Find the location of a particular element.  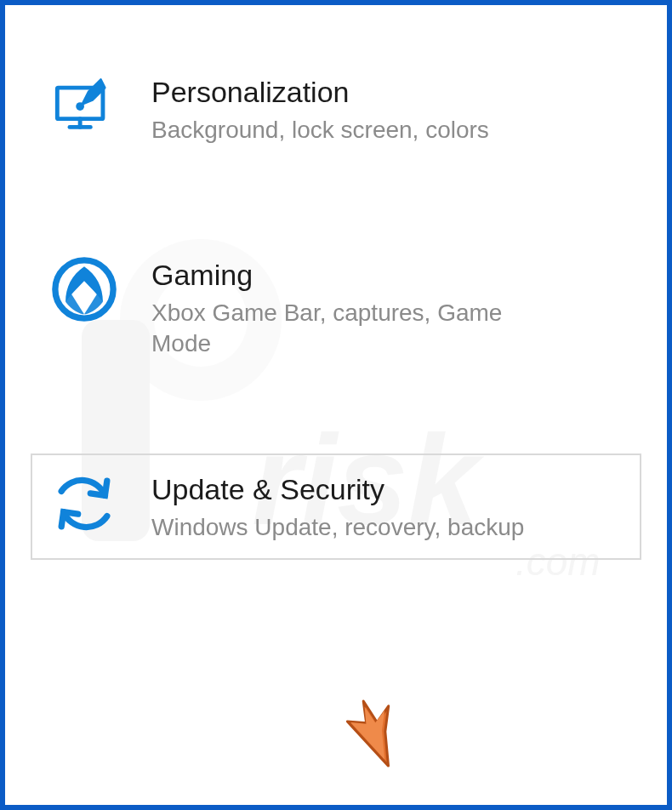

gaming-icon is located at coordinates (84, 289).